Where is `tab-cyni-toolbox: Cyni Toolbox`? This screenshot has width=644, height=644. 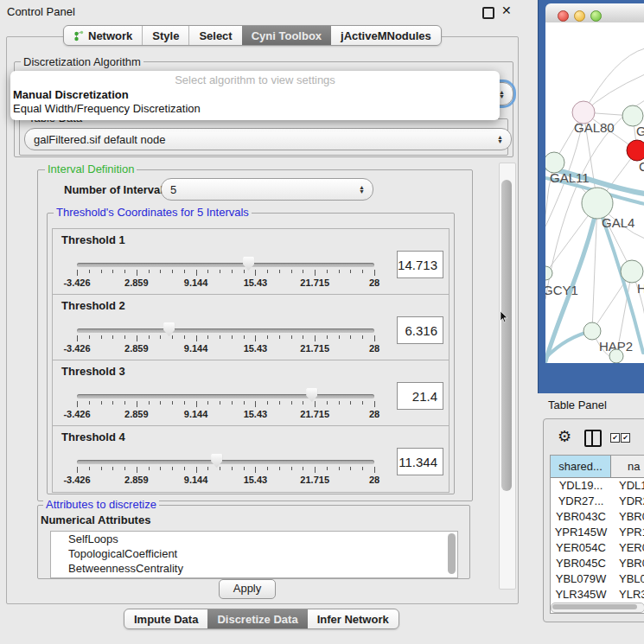 tab-cyni-toolbox: Cyni Toolbox is located at coordinates (287, 35).